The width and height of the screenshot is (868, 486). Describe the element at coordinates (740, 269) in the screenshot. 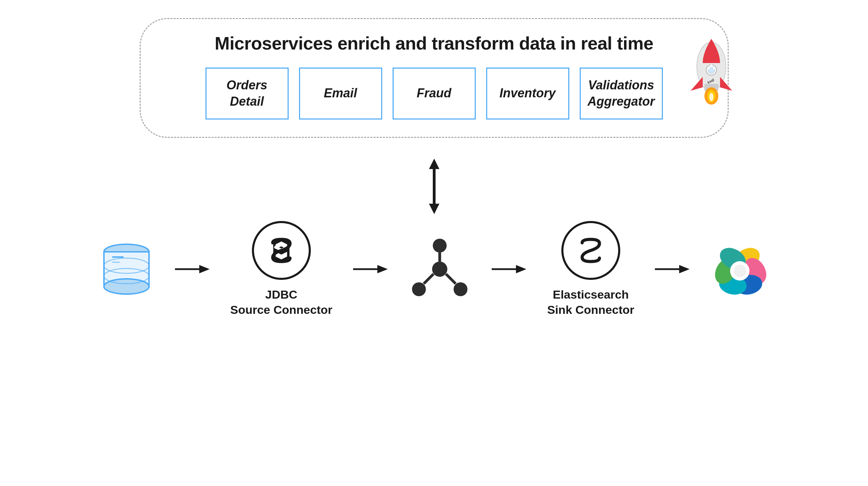

I see `elasticsearch-logo-icon` at that location.